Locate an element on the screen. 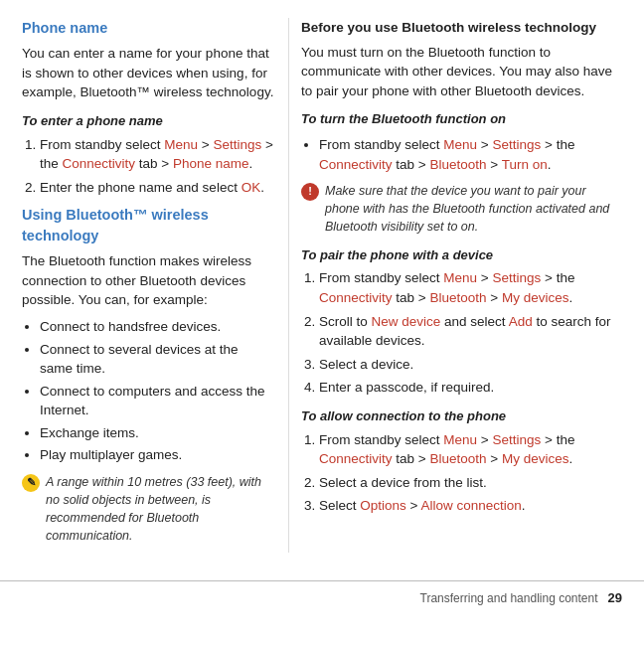 This screenshot has height=649, width=644. settings-link-4: Settings is located at coordinates (517, 439).